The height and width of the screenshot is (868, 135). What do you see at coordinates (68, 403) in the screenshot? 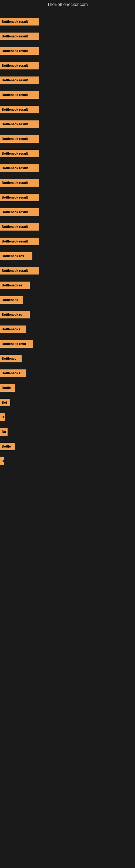
I see `bar-row: Bot` at bounding box center [68, 403].